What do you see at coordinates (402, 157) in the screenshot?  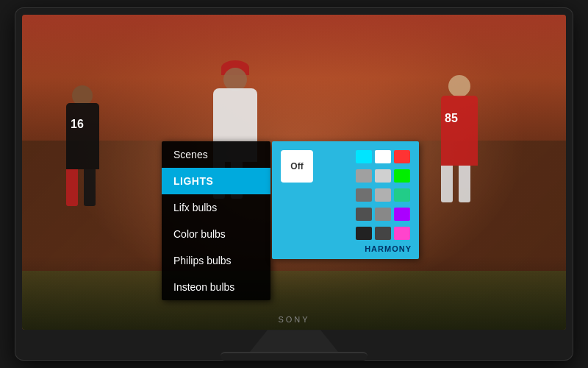 I see `swatch-red` at bounding box center [402, 157].